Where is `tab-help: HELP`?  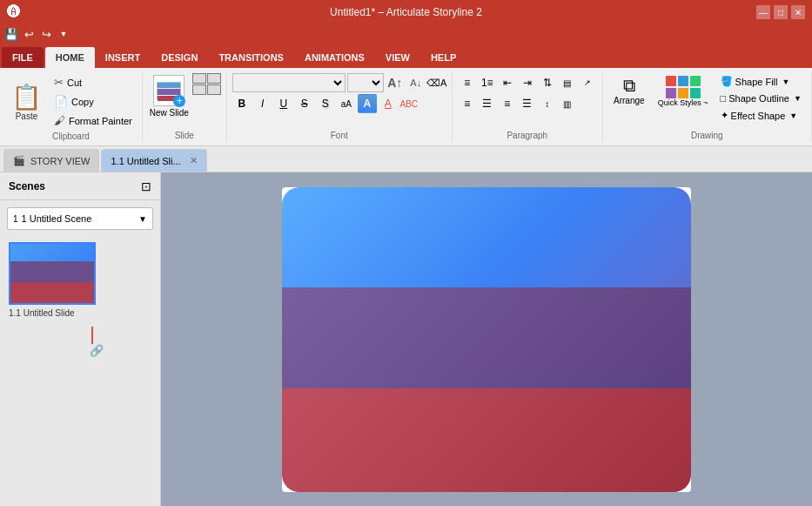
tab-help: HELP is located at coordinates (444, 57).